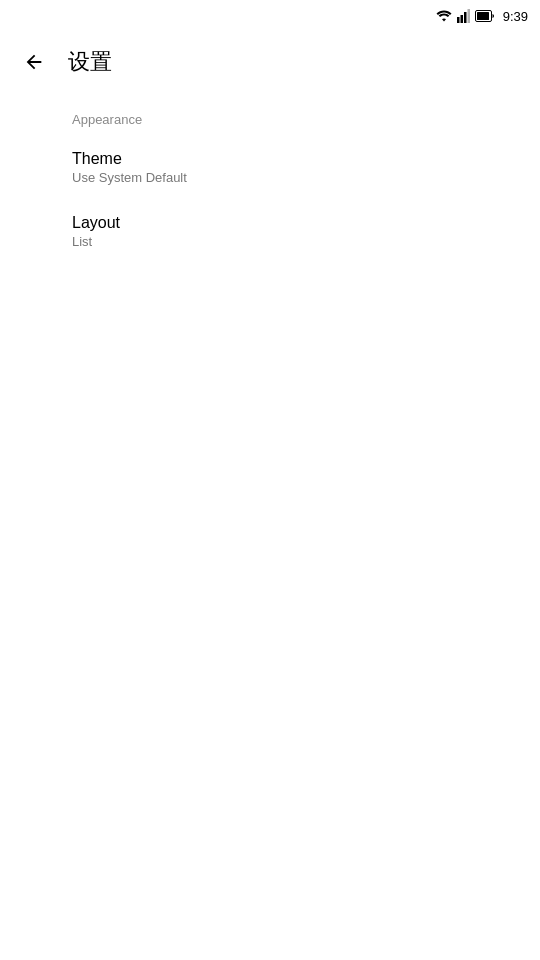 The image size is (540, 960). Describe the element at coordinates (270, 223) in the screenshot. I see `layout-title: Layout` at that location.